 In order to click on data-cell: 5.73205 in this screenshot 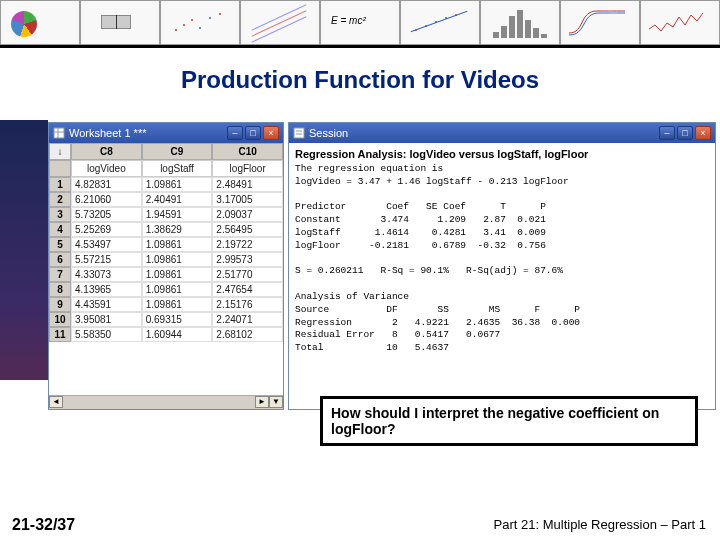, I will do `click(106, 214)`.